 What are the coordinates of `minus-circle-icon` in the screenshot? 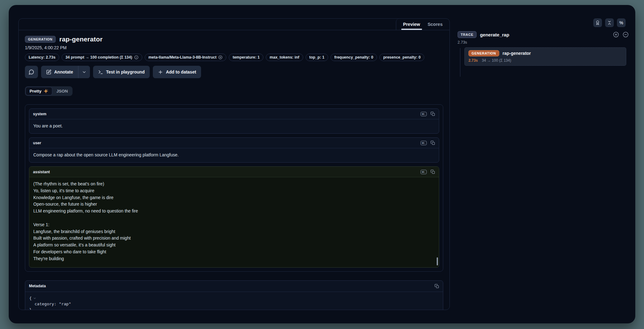 It's located at (626, 35).